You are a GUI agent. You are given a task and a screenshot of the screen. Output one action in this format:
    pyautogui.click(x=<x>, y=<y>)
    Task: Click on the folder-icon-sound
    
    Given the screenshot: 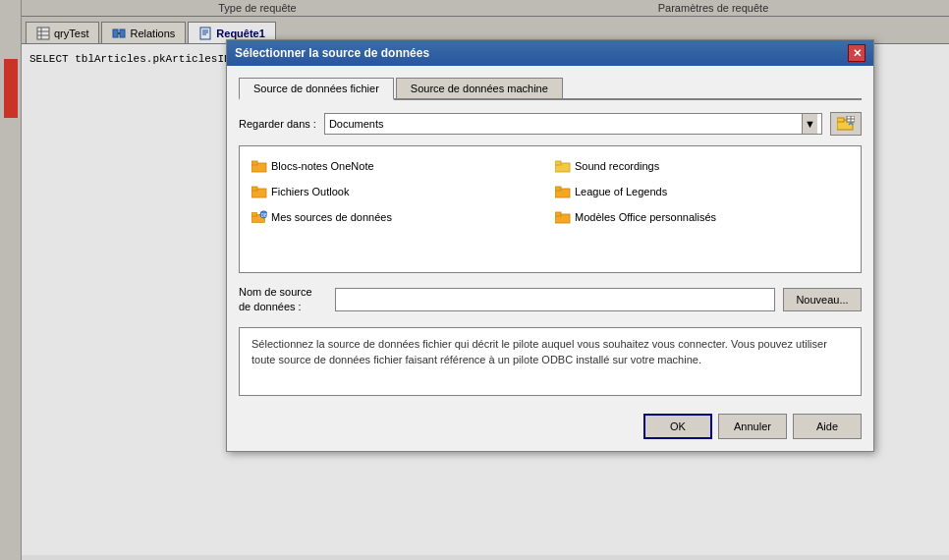 What is the action you would take?
    pyautogui.click(x=563, y=166)
    